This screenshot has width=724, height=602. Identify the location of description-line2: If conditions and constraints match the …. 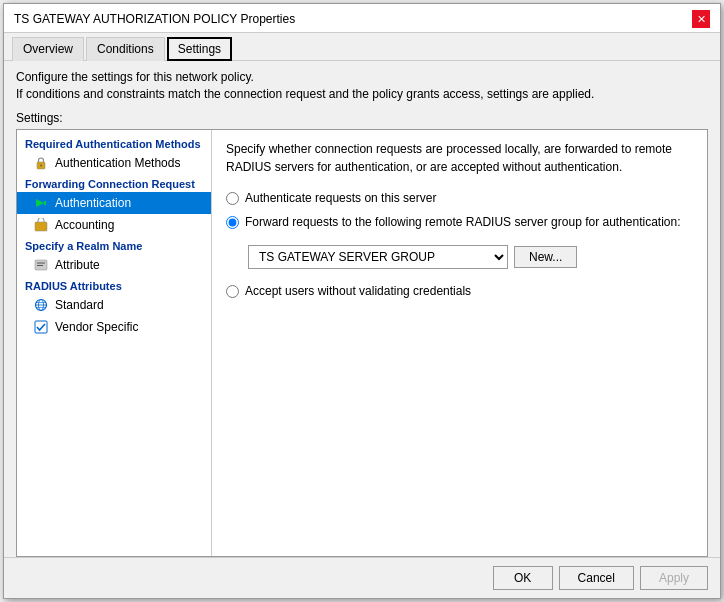
(362, 94).